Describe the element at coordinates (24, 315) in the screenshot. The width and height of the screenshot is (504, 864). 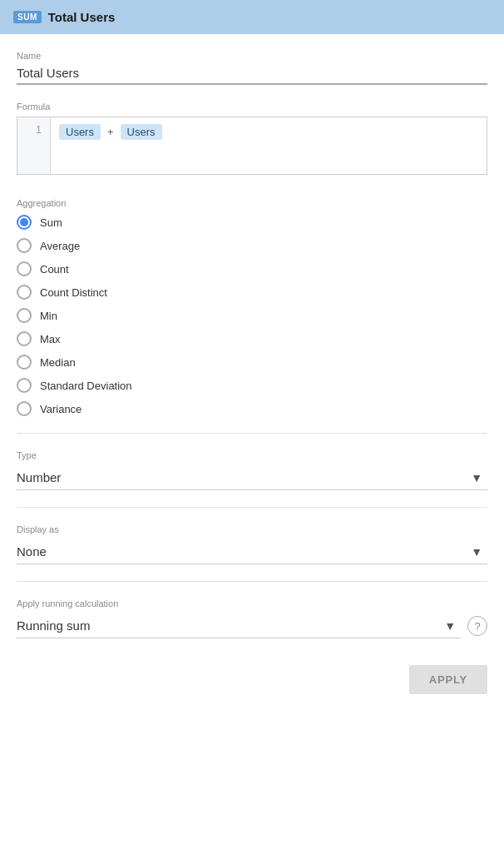
I see `radio-circle-min` at that location.